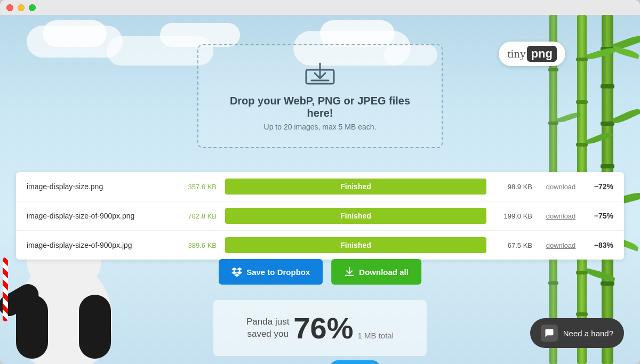 The image size is (640, 364). What do you see at coordinates (323, 328) in the screenshot?
I see `savings-percentage-big: 76%` at bounding box center [323, 328].